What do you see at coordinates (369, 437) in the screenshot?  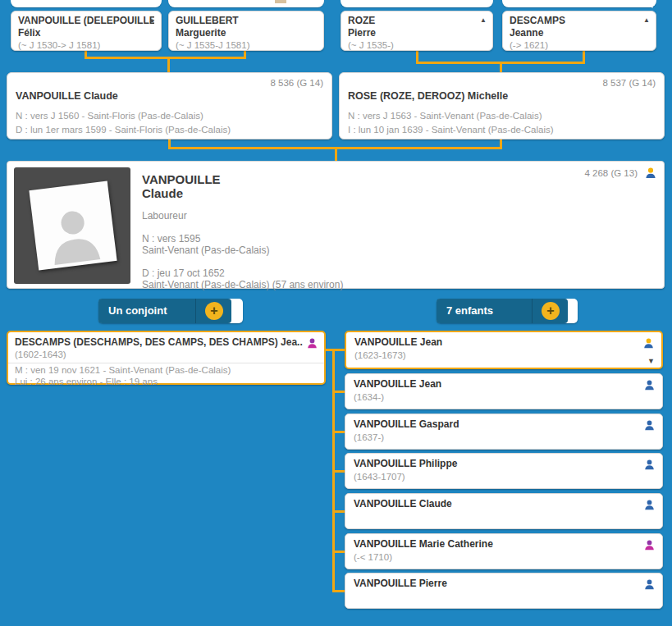 I see `person-dates: (1637-)` at bounding box center [369, 437].